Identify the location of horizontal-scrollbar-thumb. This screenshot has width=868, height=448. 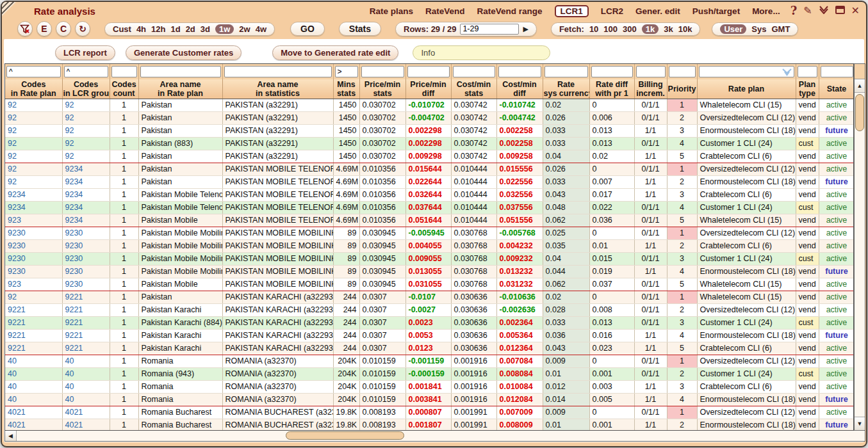
(345, 435).